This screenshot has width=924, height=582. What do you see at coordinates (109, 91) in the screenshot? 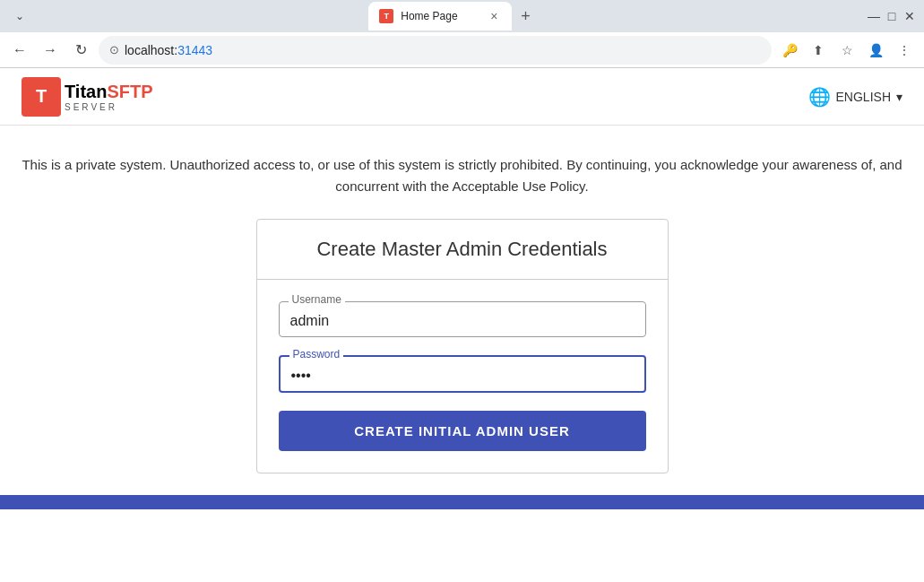
I see `logo-name: TitanSFTP` at bounding box center [109, 91].